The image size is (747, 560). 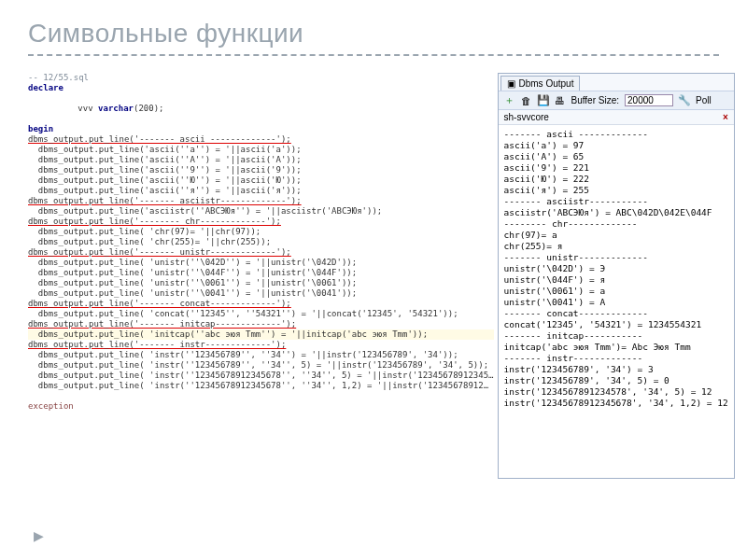 I want to click on out: unistr('\0061') = a, so click(x=555, y=291).